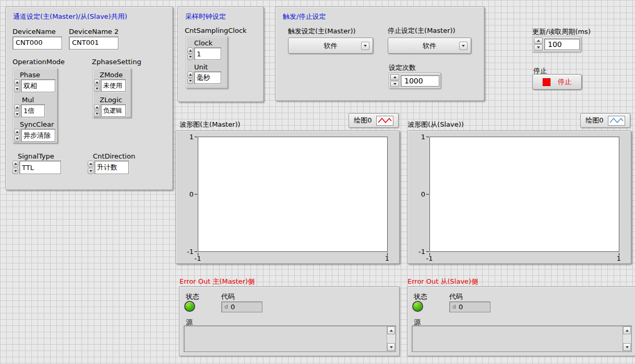  I want to click on y-tick-label: 0, so click(418, 194).